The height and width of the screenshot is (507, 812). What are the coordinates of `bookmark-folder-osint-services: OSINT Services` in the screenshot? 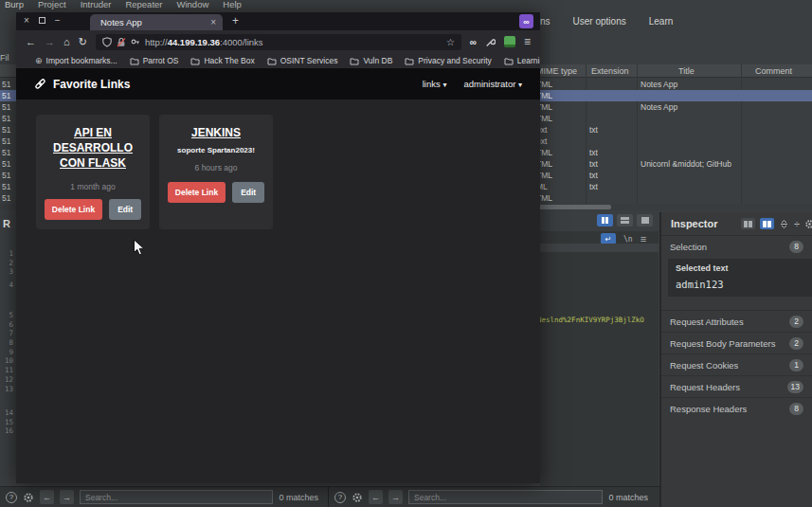 It's located at (303, 61).